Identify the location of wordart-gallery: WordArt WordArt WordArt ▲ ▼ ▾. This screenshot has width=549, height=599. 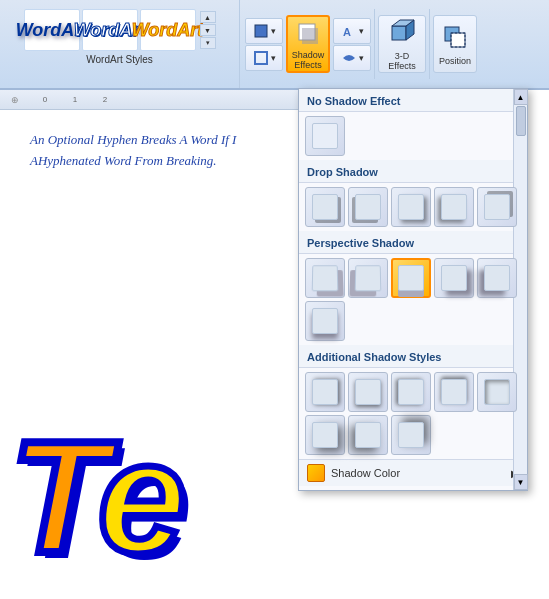
(120, 30).